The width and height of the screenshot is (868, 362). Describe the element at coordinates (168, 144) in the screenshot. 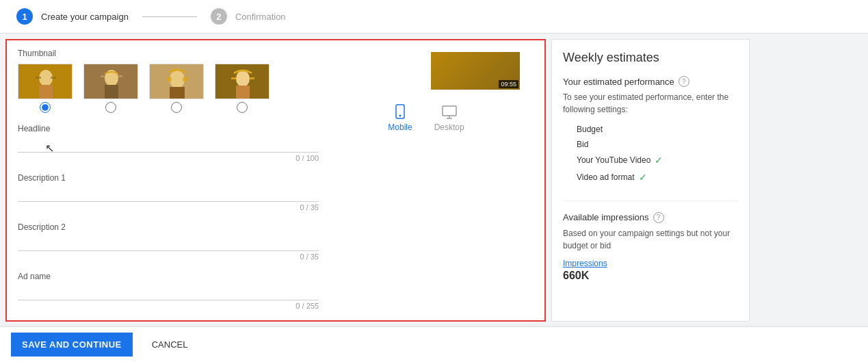

I see `headline-input` at that location.